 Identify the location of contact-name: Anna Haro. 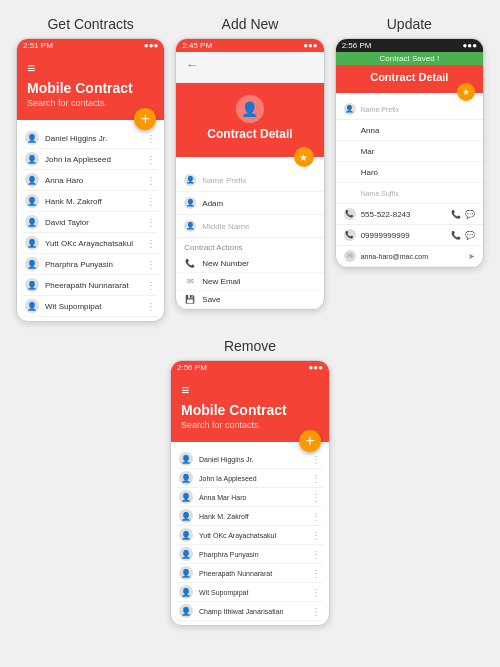
(96, 180).